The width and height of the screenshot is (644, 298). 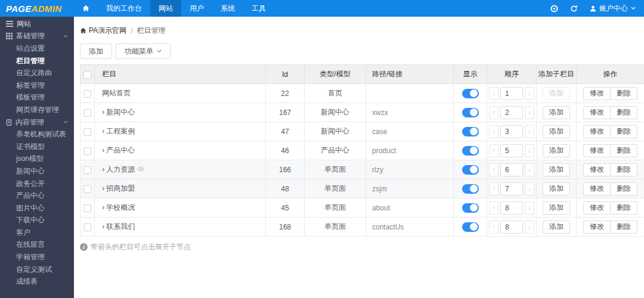 I want to click on sidebar-title: 网站, so click(x=37, y=24).